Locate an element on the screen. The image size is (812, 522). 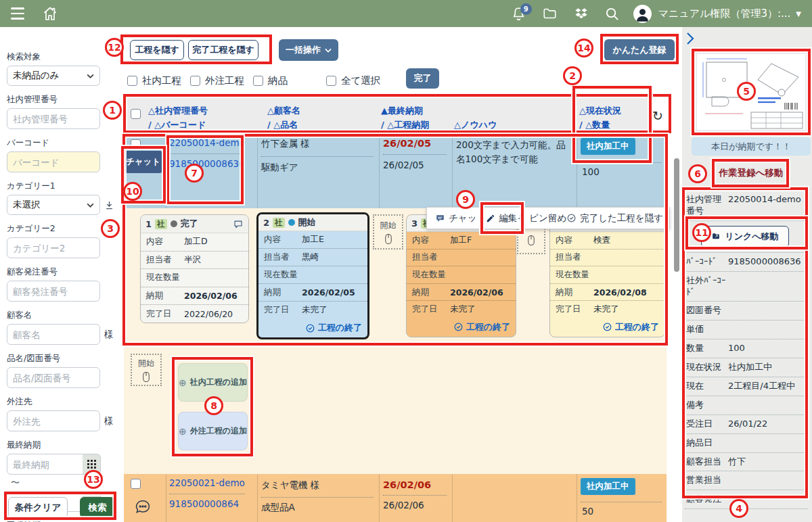
circle-check-icon is located at coordinates (459, 327).